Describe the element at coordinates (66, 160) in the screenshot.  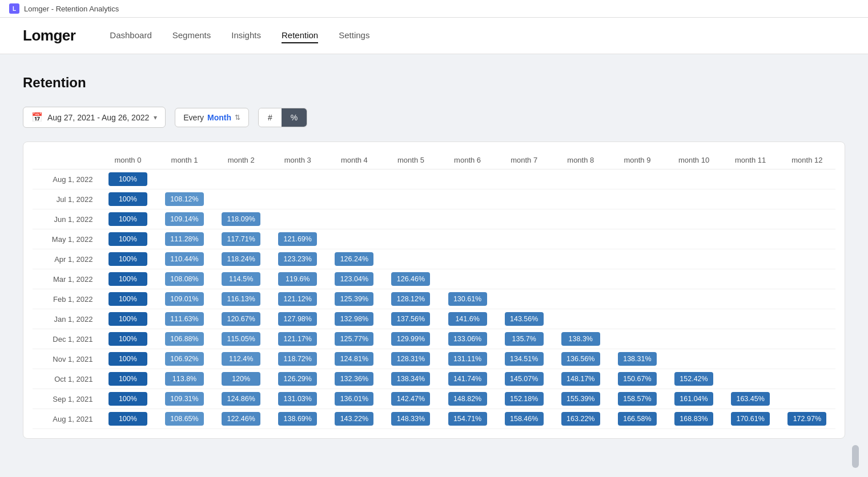
I see `label-column-header` at that location.